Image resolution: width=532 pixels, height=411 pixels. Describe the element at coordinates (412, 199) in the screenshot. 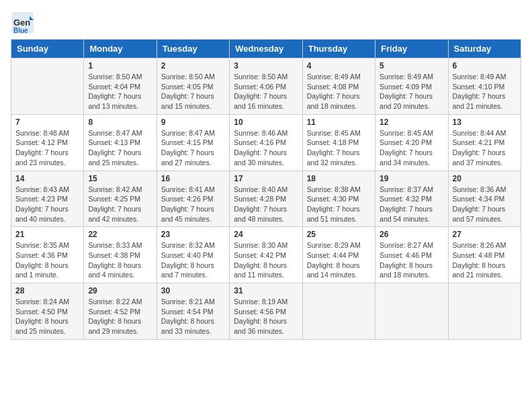

I see `calendar-cell: 19Sunrise: 8:37 AMSunset: 4:32 PMDayligh…` at that location.